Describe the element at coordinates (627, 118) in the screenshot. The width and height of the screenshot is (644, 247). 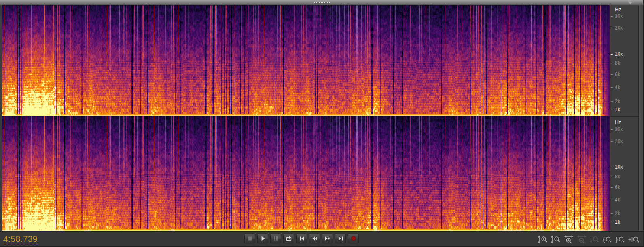
I see `frequency-ruler: Hz 30k20k10k8k6k4k2k1k Hz 30k20k10k8k6k4…` at that location.